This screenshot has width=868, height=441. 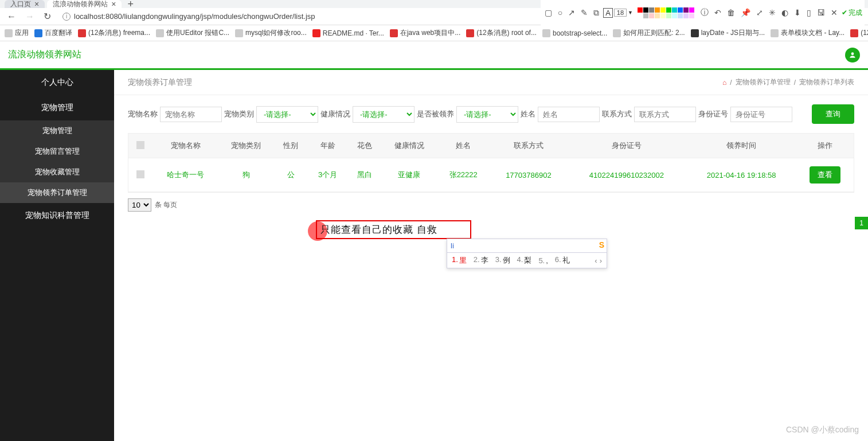 What do you see at coordinates (425, 33) in the screenshot?
I see `bookmark-item: 在java web项目中...` at bounding box center [425, 33].